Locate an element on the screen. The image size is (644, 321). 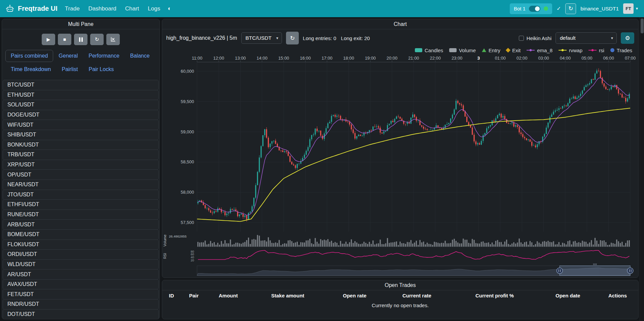
plot-config-value: default is located at coordinates (568, 38).